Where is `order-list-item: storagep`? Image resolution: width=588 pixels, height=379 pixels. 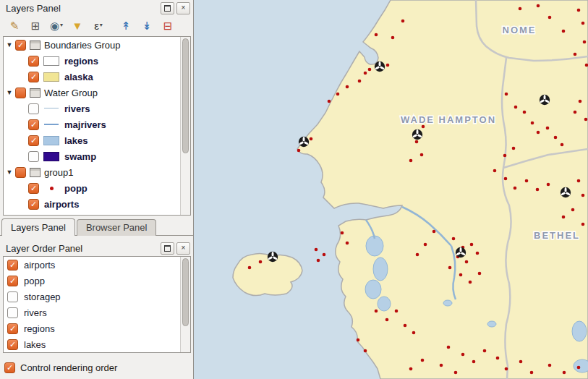 order-list-item: storagep is located at coordinates (97, 297).